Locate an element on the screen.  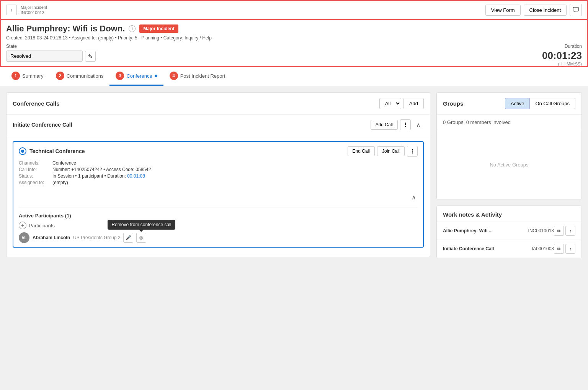
tab-conference: 3 Conference is located at coordinates (136, 77).